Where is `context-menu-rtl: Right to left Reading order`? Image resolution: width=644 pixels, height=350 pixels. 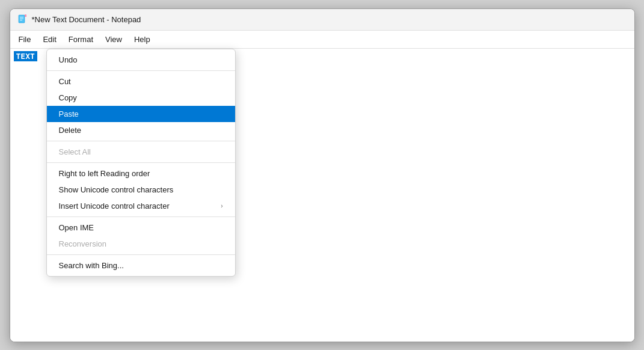 context-menu-rtl: Right to left Reading order is located at coordinates (141, 173).